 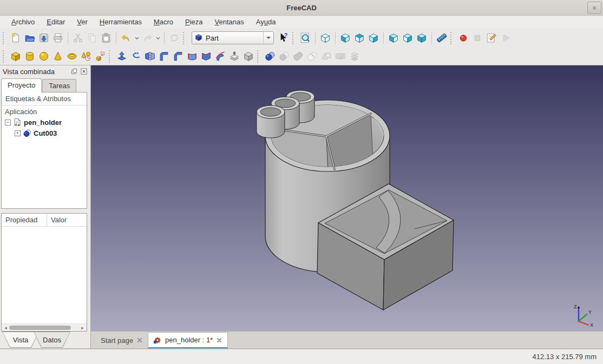 I want to click on panel-splitter, so click(x=45, y=211).